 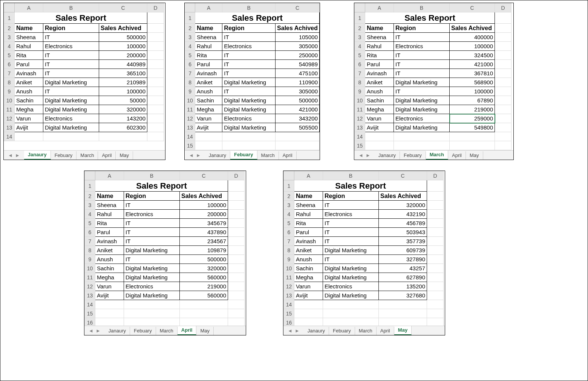 I want to click on cell-name: Megha, so click(x=29, y=110).